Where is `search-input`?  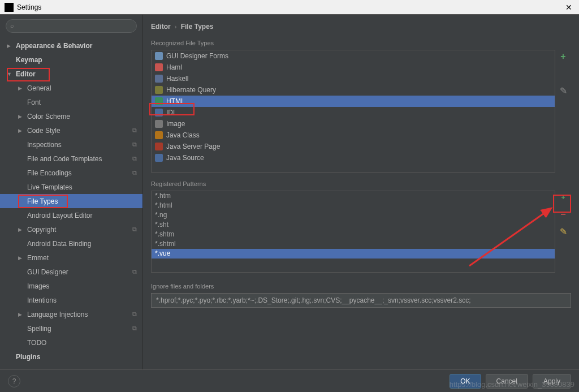 search-input is located at coordinates (71, 26).